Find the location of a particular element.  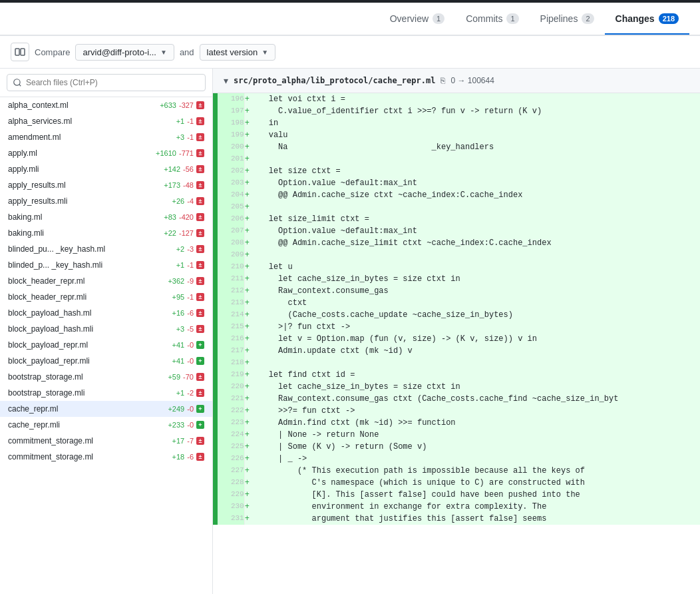

line-number: 229 is located at coordinates (231, 495).